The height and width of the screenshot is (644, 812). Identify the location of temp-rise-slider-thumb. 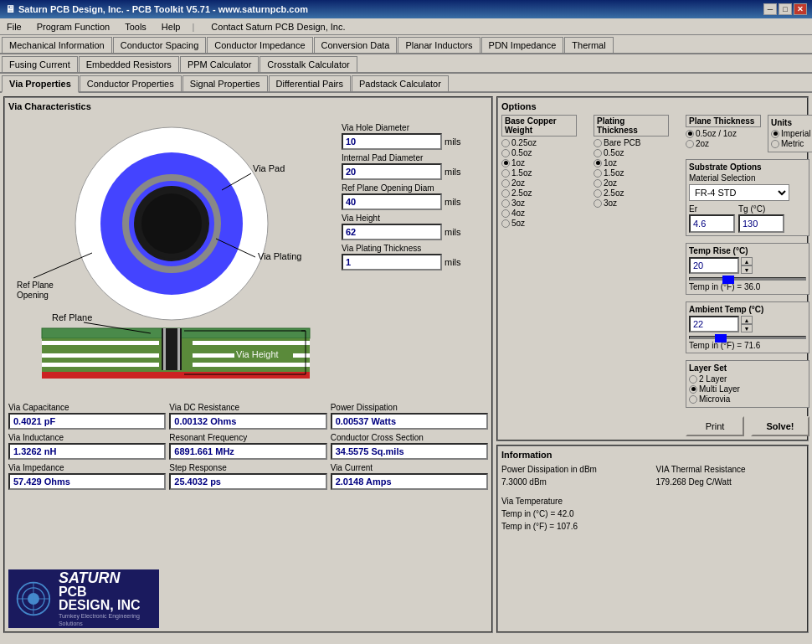
(728, 280).